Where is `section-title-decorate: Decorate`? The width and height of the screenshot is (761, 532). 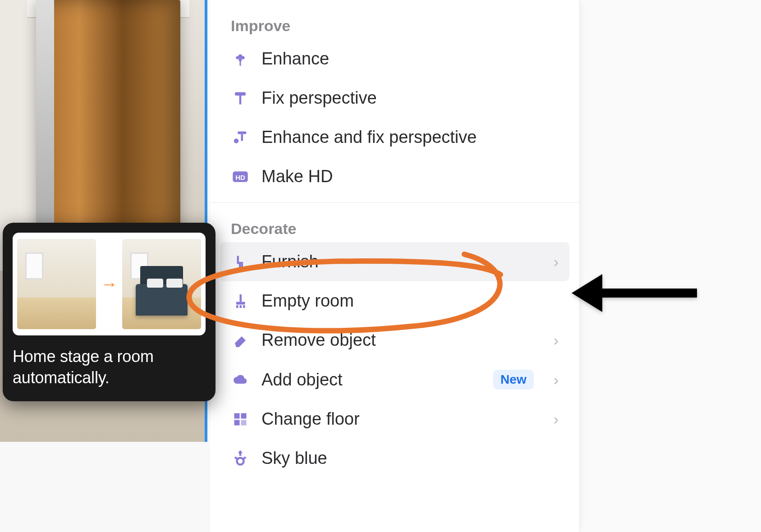 section-title-decorate: Decorate is located at coordinates (395, 223).